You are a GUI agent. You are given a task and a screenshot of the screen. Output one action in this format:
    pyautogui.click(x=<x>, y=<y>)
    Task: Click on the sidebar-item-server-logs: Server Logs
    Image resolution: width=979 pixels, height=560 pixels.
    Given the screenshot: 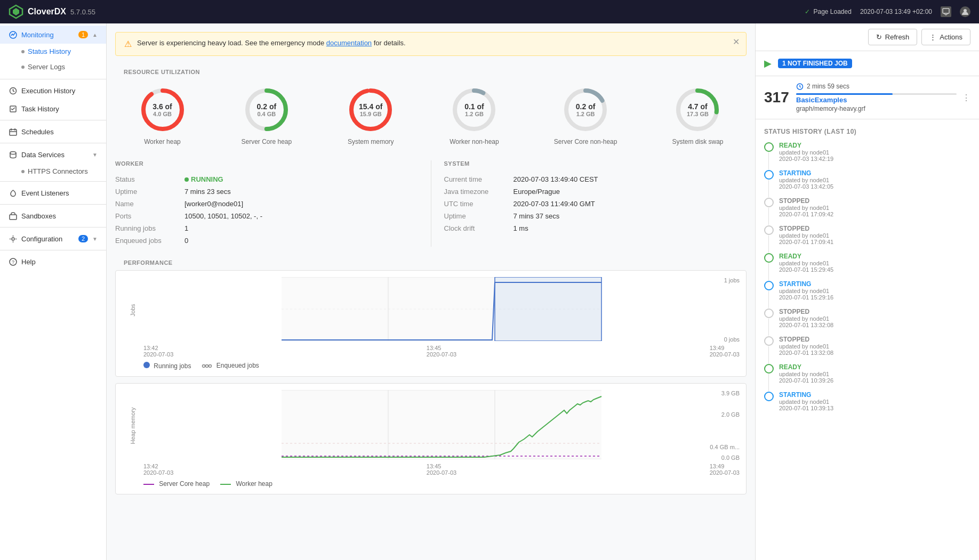 What is the action you would take?
    pyautogui.click(x=53, y=67)
    